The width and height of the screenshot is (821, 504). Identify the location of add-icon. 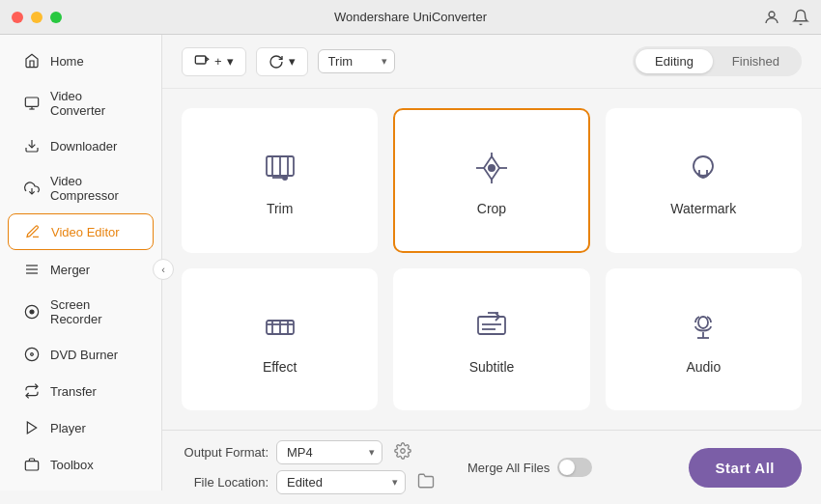
(202, 62).